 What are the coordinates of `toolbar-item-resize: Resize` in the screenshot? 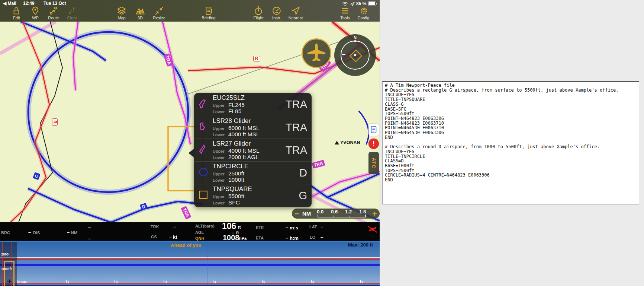 It's located at (159, 13).